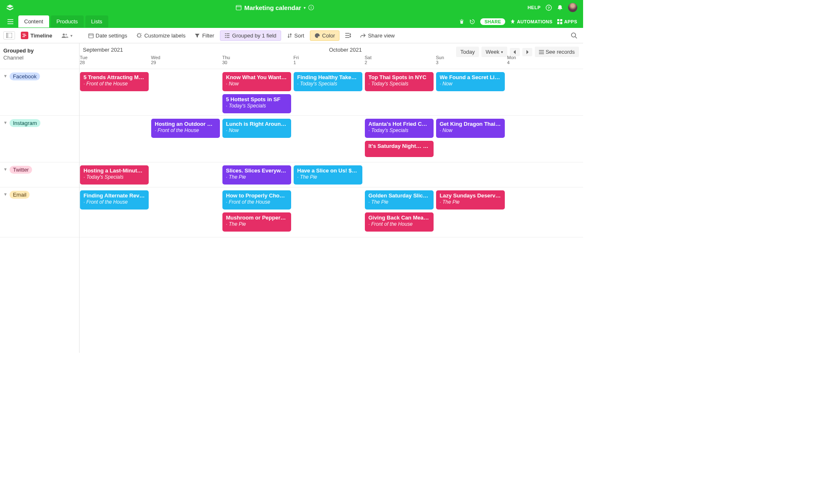  What do you see at coordinates (204, 36) in the screenshot?
I see `filter-button: Filter` at bounding box center [204, 36].